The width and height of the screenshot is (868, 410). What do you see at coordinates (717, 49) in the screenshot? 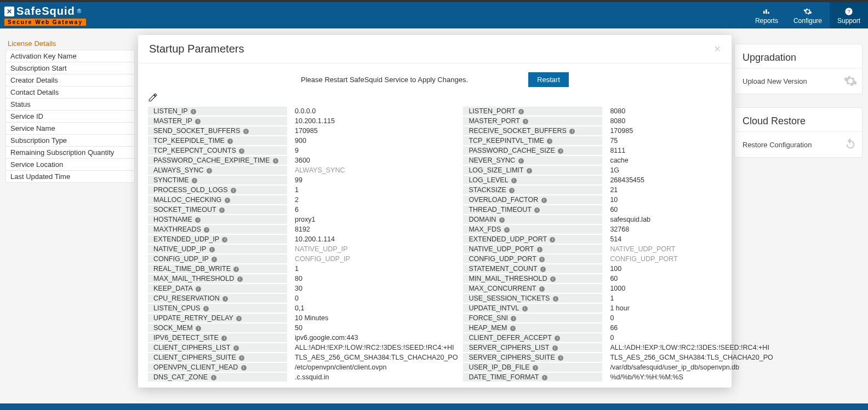
I see `close-icon: ×` at bounding box center [717, 49].